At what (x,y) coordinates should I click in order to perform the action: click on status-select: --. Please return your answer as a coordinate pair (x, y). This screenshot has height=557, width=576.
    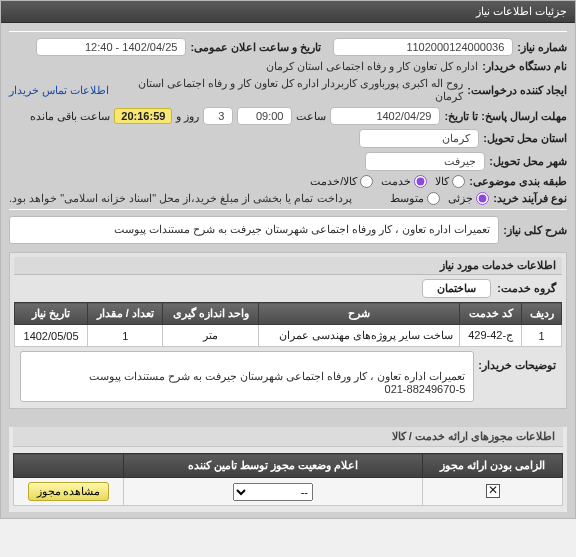
    Looking at the image, I should click on (273, 492).